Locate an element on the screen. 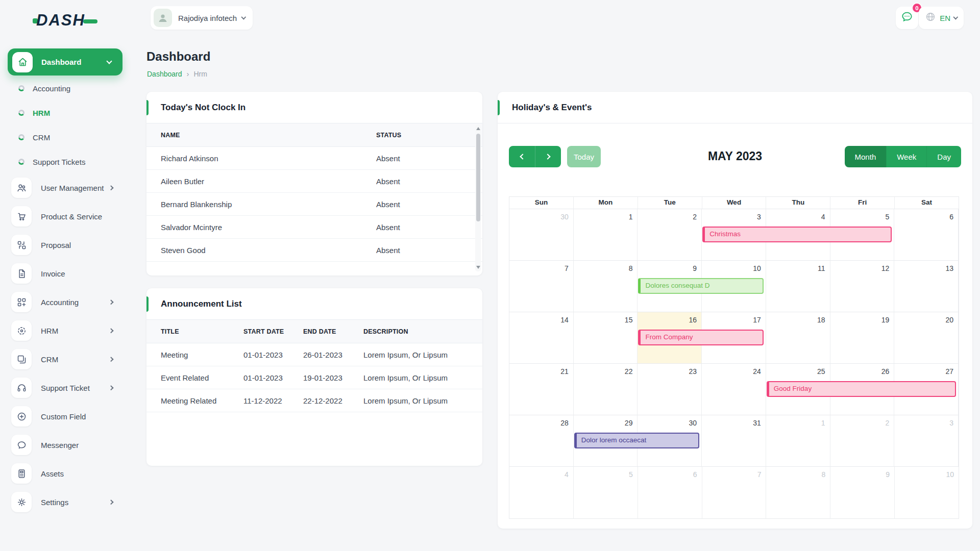 Image resolution: width=980 pixels, height=551 pixels. scroll-down-icon is located at coordinates (478, 267).